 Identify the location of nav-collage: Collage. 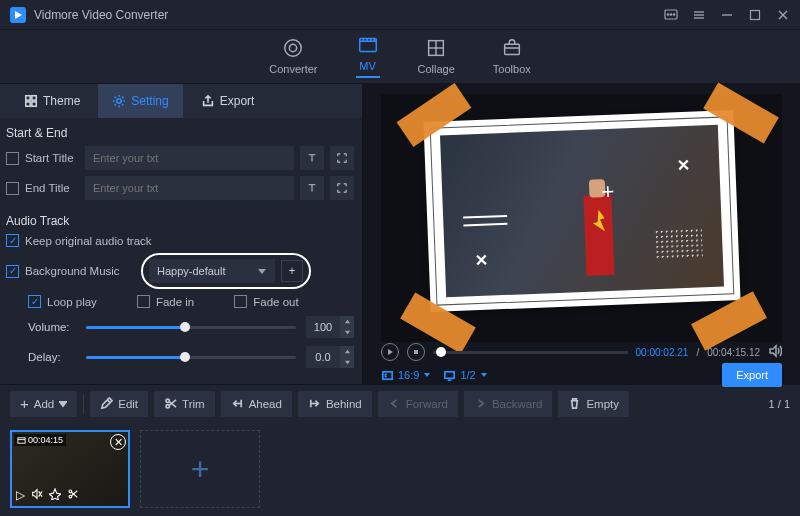
(436, 56).